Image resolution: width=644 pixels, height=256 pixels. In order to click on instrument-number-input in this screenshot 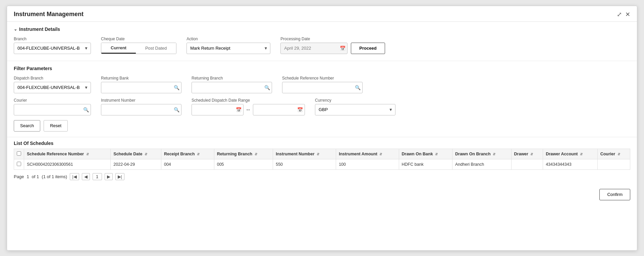, I will do `click(141, 110)`.